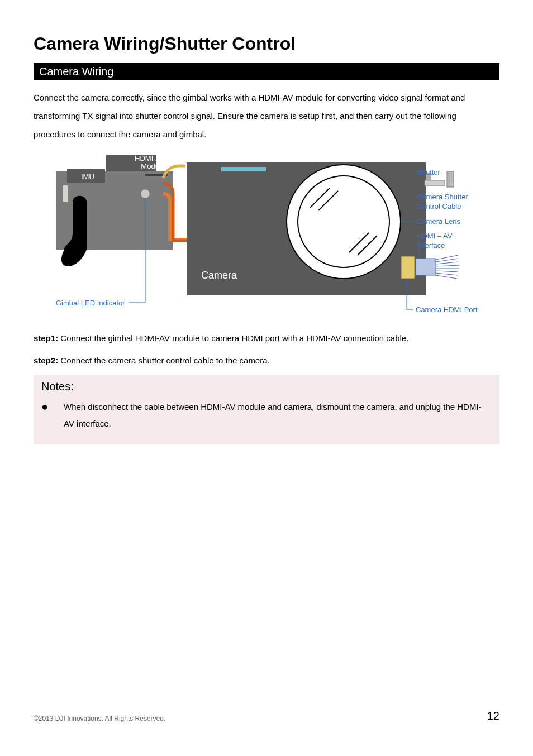 The image size is (533, 756). I want to click on camera-lens-icon, so click(344, 222).